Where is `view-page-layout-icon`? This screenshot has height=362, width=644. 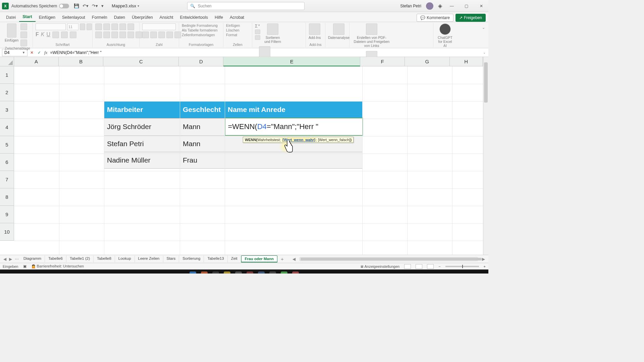
view-page-layout-icon is located at coordinates (419, 266).